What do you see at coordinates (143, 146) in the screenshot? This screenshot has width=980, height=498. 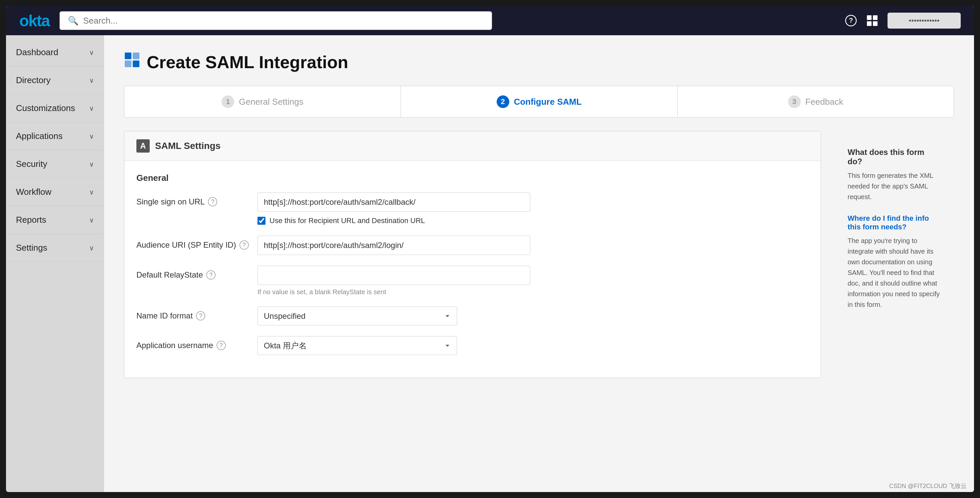 I see `section-badge: A` at bounding box center [143, 146].